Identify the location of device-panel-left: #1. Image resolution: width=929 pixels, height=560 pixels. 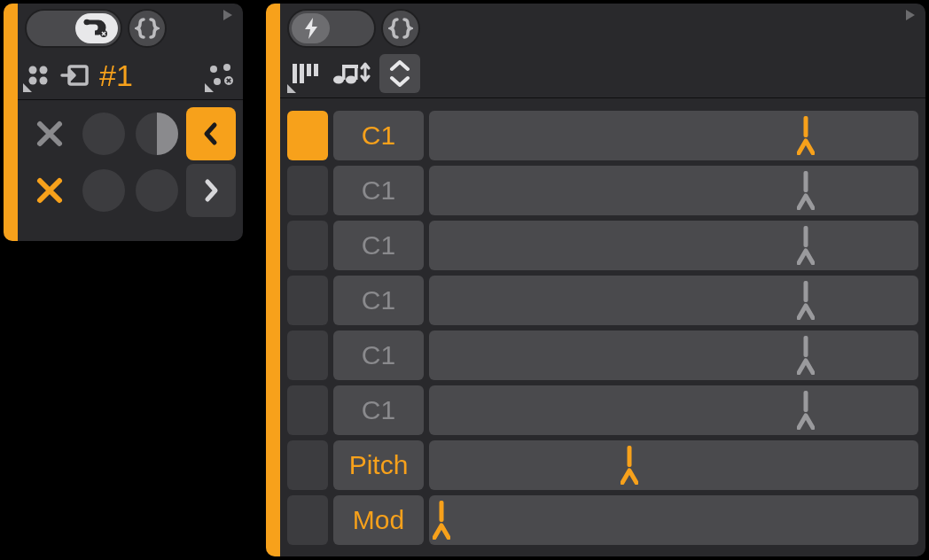
(123, 122).